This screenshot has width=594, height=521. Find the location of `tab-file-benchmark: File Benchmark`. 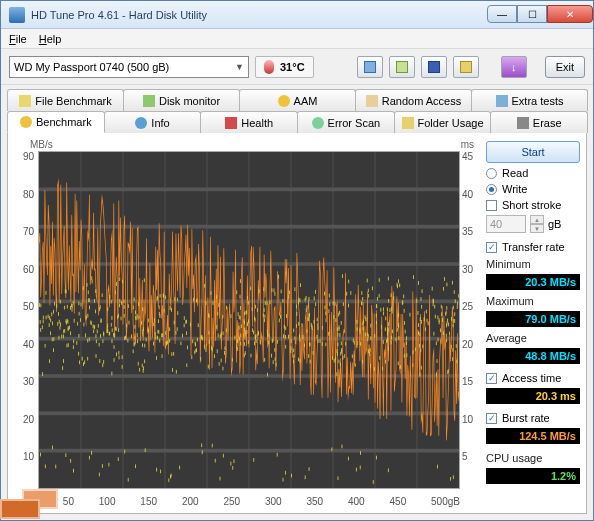

tab-file-benchmark: File Benchmark is located at coordinates (66, 100).